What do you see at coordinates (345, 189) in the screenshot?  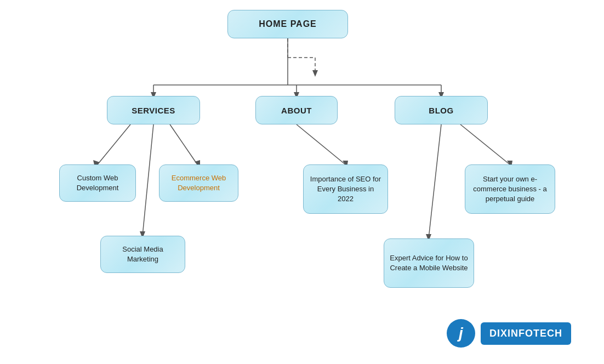 I see `seo-importance-node: Importance of SEO for Every Business in …` at bounding box center [345, 189].